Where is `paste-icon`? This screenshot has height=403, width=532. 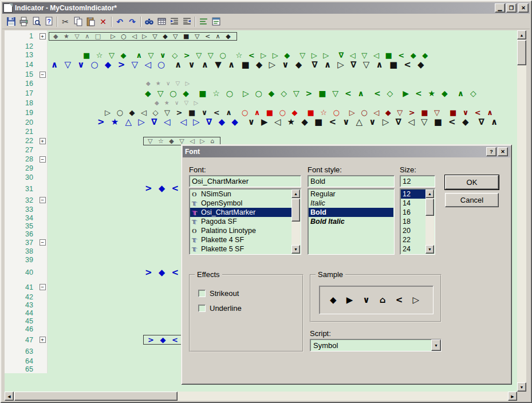 paste-icon is located at coordinates (90, 22).